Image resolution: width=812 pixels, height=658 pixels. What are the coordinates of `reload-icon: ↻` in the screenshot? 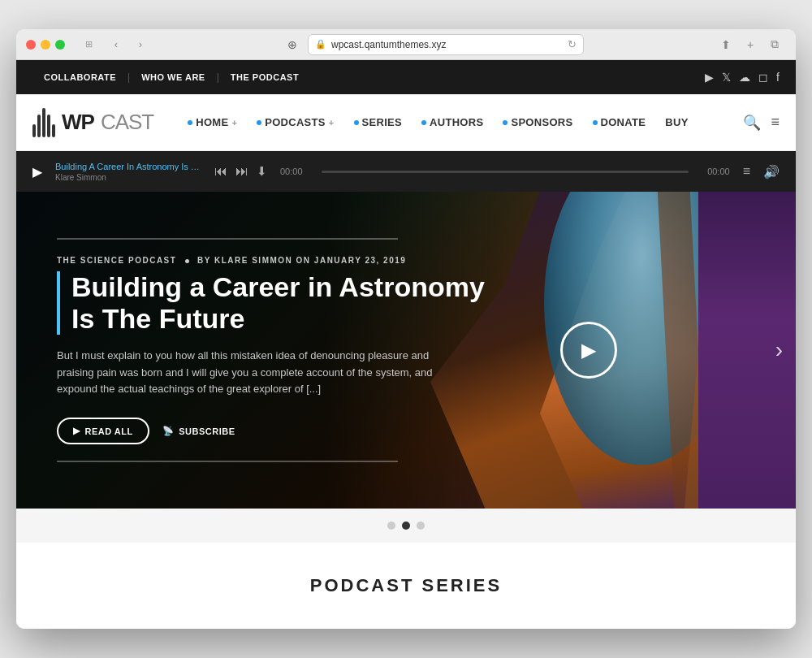 It's located at (572, 44).